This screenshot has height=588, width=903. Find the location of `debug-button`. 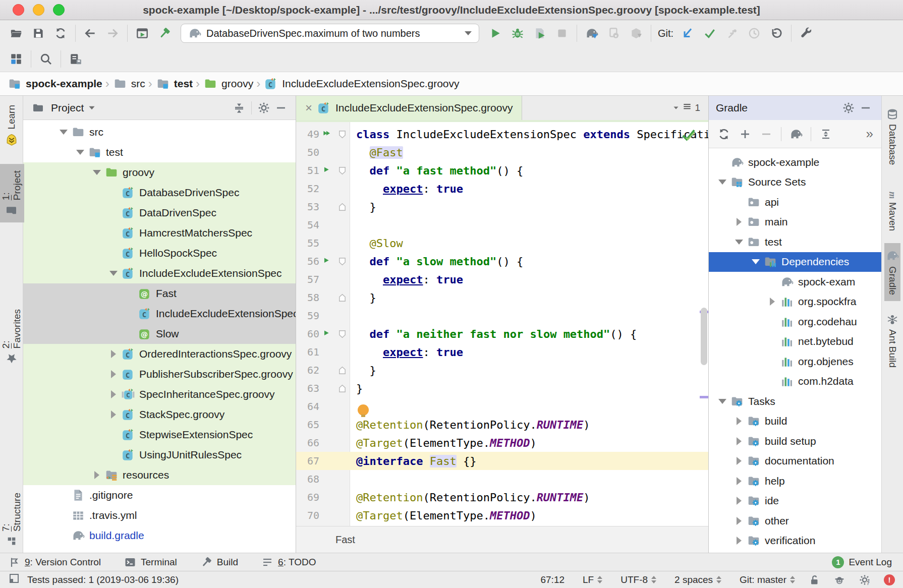

debug-button is located at coordinates (518, 33).